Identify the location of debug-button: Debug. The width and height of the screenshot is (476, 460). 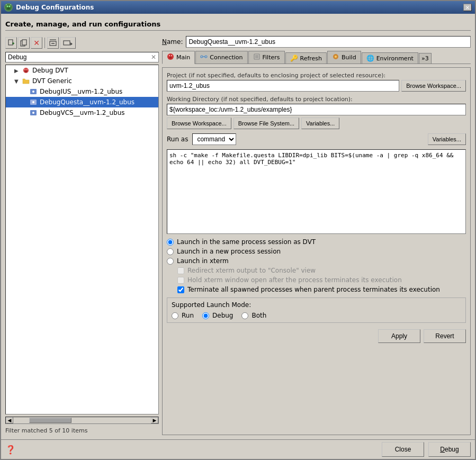
(450, 449).